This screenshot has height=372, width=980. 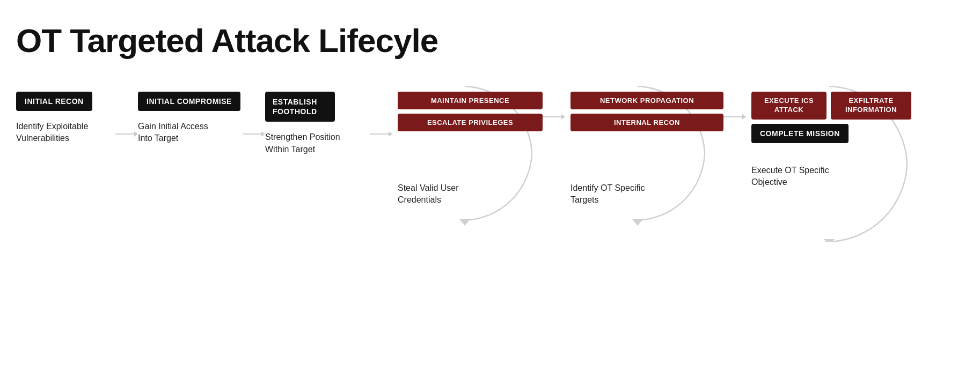 What do you see at coordinates (467, 111) in the screenshot?
I see `arc-group-1-labels: MAINTAIN PRESENCE ESCALATE PRIVILEGES` at bounding box center [467, 111].